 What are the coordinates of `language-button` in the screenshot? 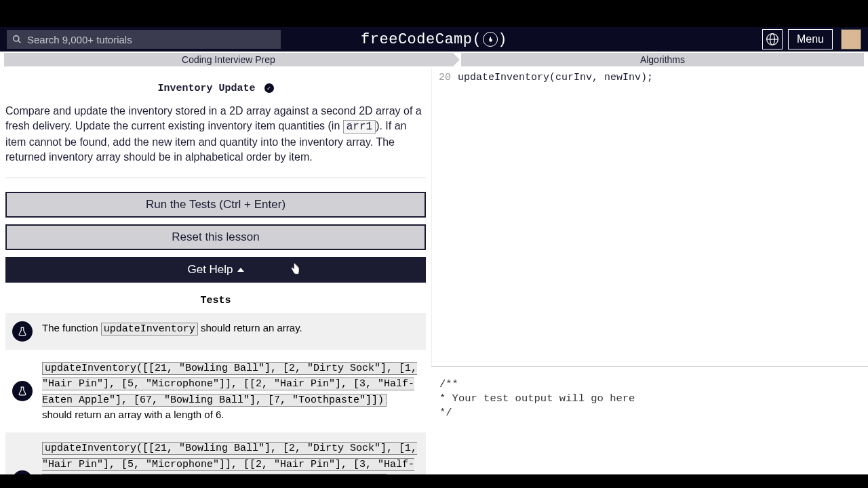 It's located at (772, 39).